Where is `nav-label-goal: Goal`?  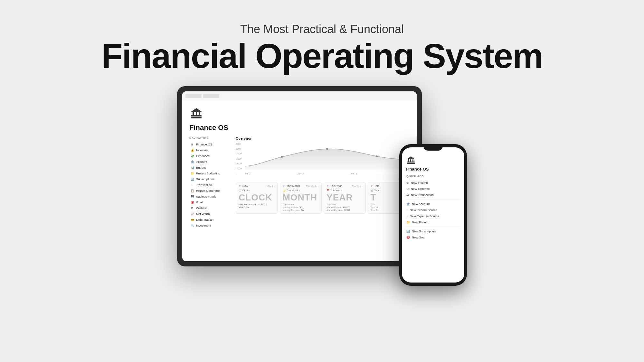 nav-label-goal: Goal is located at coordinates (199, 202).